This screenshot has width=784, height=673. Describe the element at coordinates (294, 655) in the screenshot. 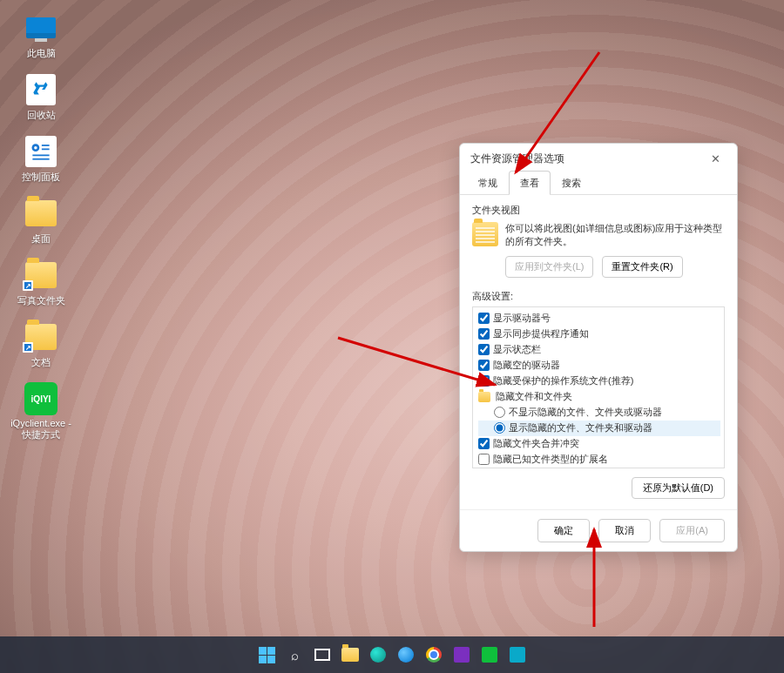

I see `taskbar-search-button: ⌕` at that location.